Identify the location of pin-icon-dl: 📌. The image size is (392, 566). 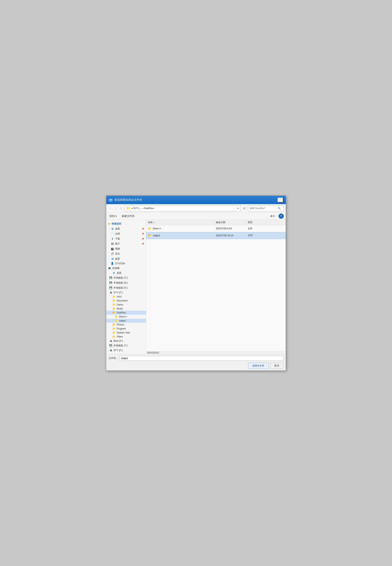
(143, 239).